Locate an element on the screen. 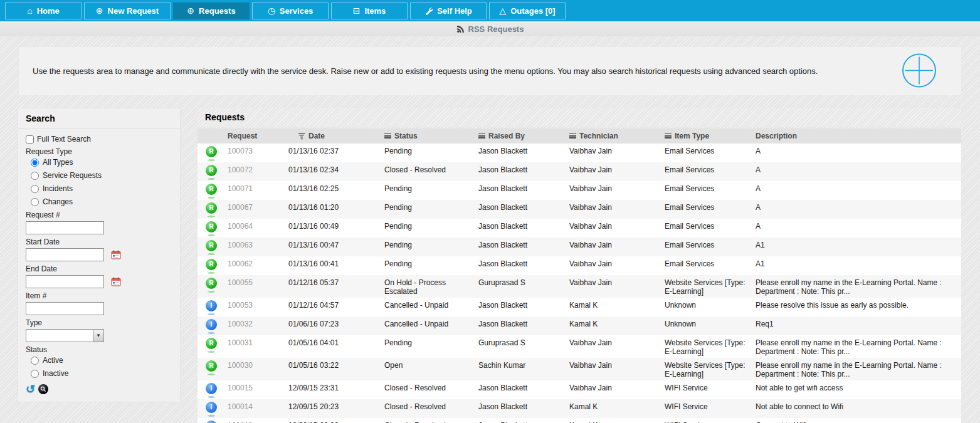  reset-button: ↺ is located at coordinates (30, 389).